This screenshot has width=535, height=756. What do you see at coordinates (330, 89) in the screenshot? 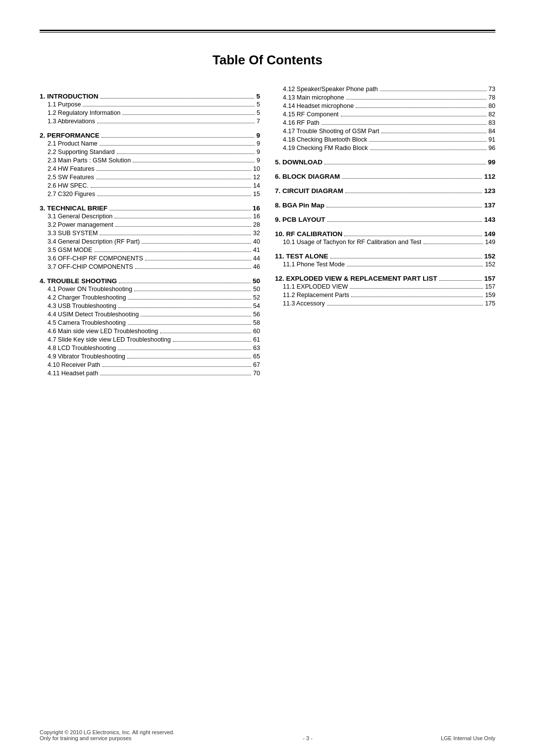
I see `toc-label: 4.12 Speaker/Speaker Phone path` at bounding box center [330, 89].